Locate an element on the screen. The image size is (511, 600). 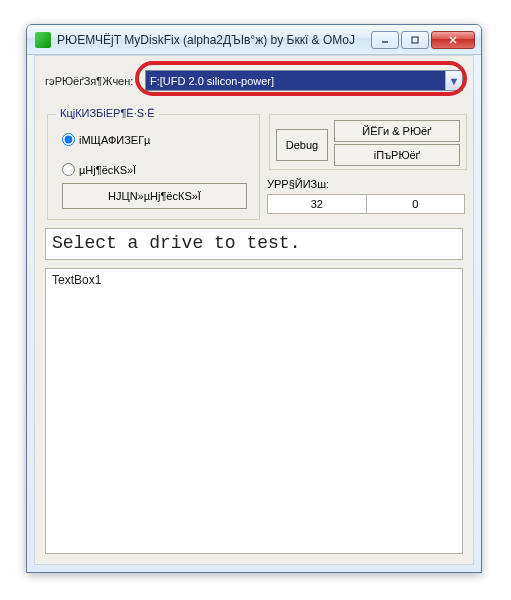
message-box: Select a drive to test. is located at coordinates (254, 244).